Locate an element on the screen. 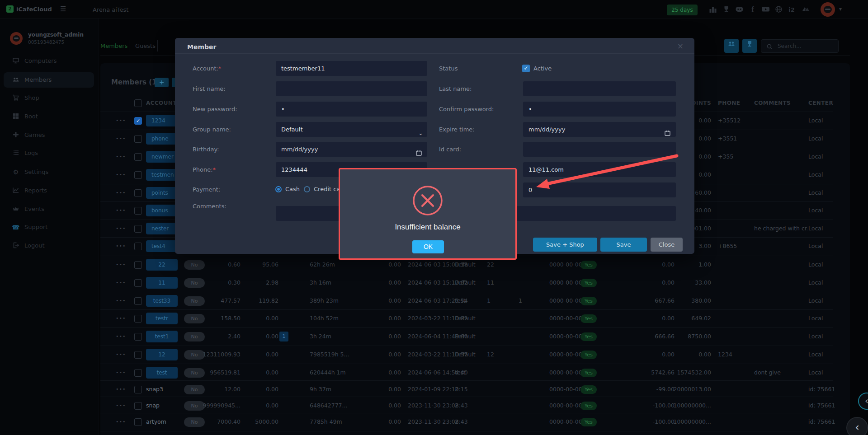  account-pill: test1 is located at coordinates (162, 337).